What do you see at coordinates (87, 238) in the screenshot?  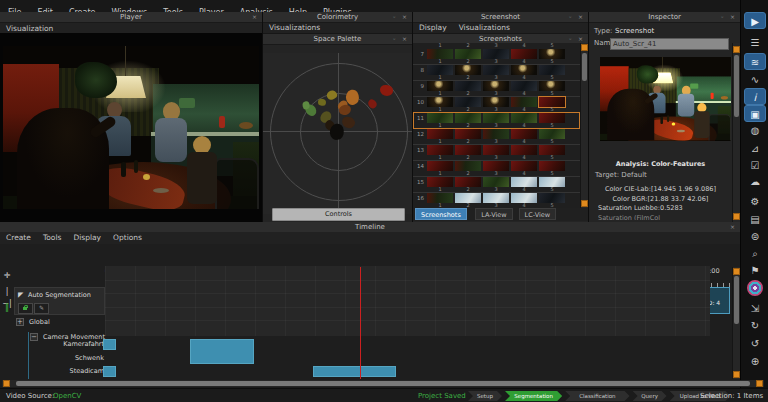 I see `timeline-menu-display: Display` at bounding box center [87, 238].